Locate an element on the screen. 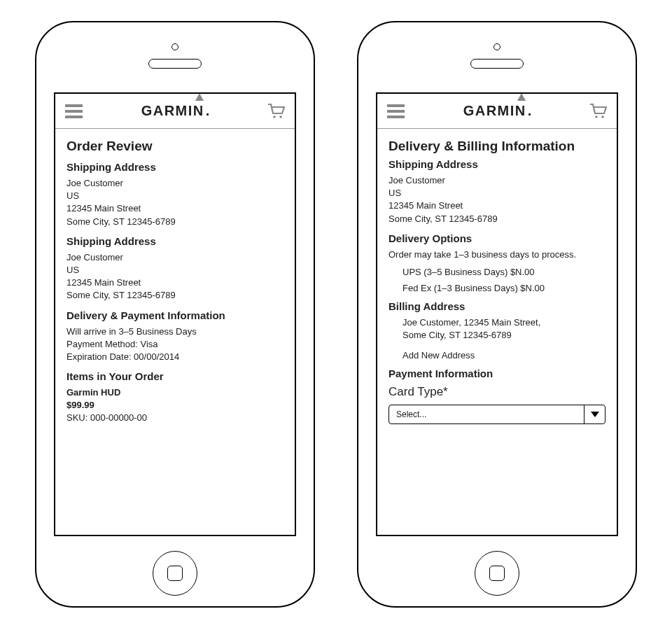 This screenshot has height=630, width=672. billing-line2: Some City, ST 12345-6789 is located at coordinates (504, 335).